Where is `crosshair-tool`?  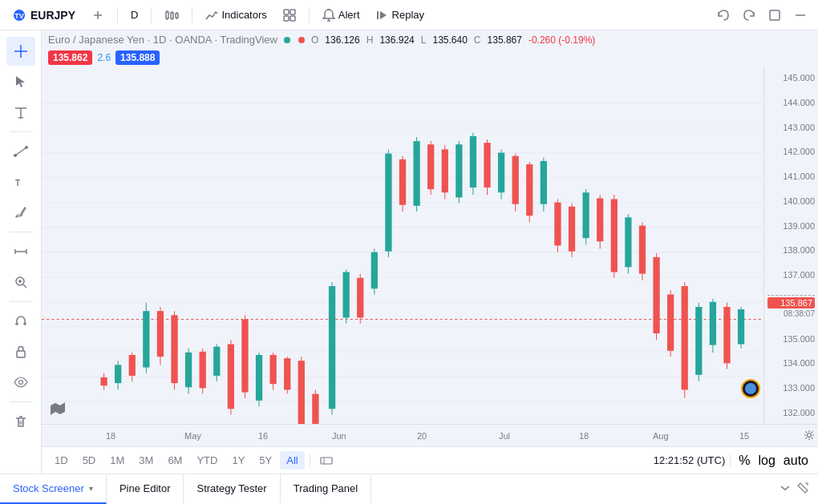 crosshair-tool is located at coordinates (21, 51).